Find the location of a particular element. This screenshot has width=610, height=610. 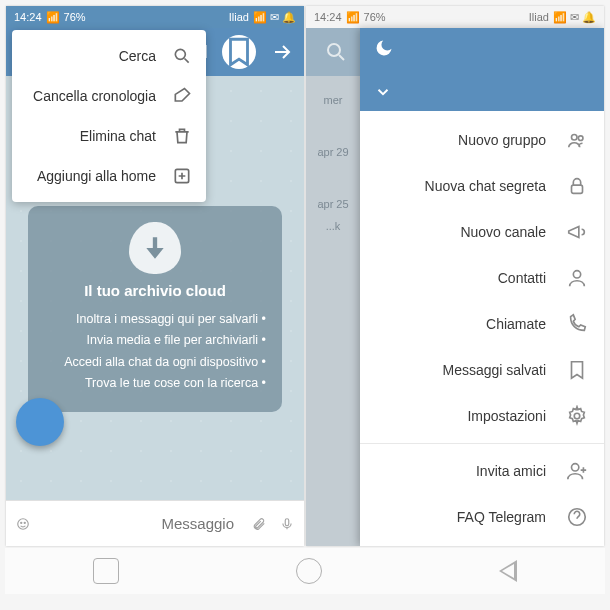

menu-label: Cancella cronologia is located at coordinates (94, 96).